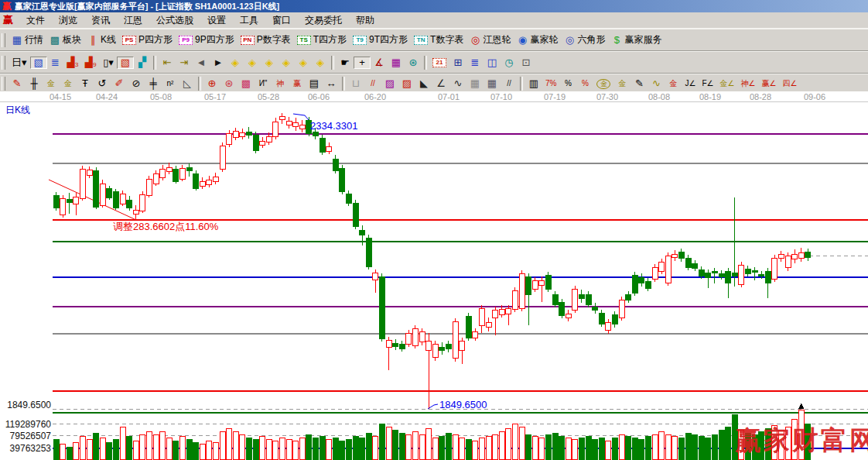 This screenshot has width=868, height=460. Describe the element at coordinates (323, 20) in the screenshot. I see `menu-item-8: 交易委托` at that location.